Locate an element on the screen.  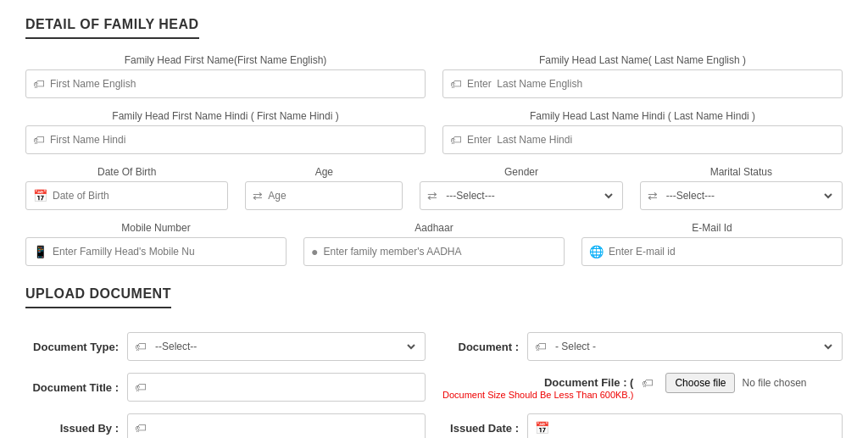
first-name-hi-input is located at coordinates (234, 140).